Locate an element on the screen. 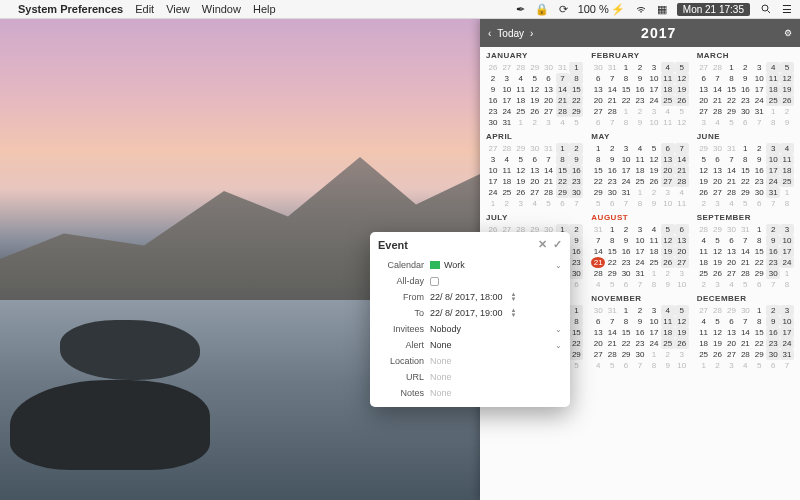  menu-list-icon: ☰ is located at coordinates (787, 10).